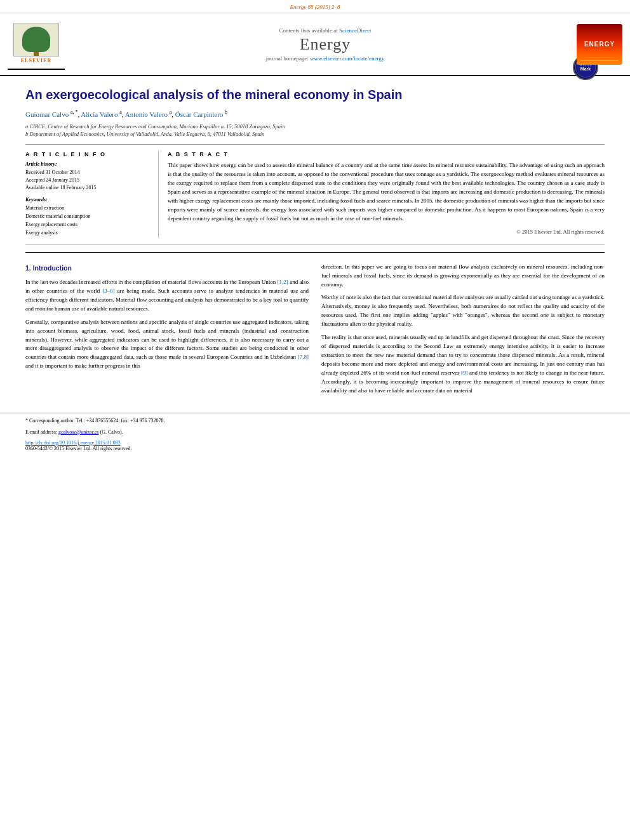  Describe the element at coordinates (88, 173) in the screenshot. I see `received-date: Received 31 October 2014` at that location.